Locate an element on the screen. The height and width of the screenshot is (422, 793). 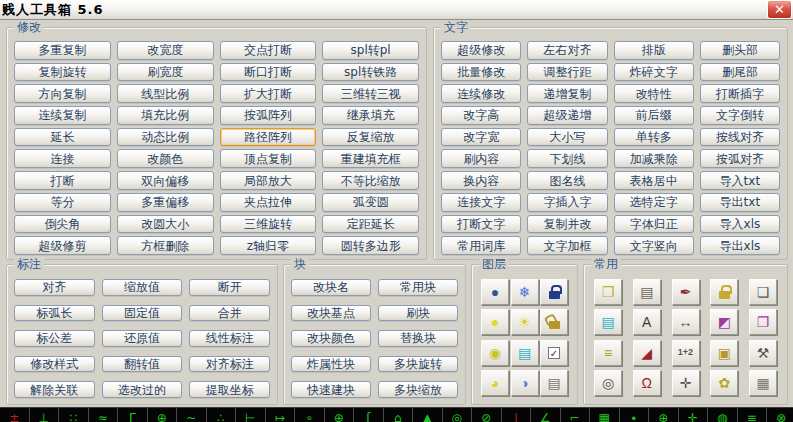
tool-button: 改字宽 is located at coordinates (481, 138).